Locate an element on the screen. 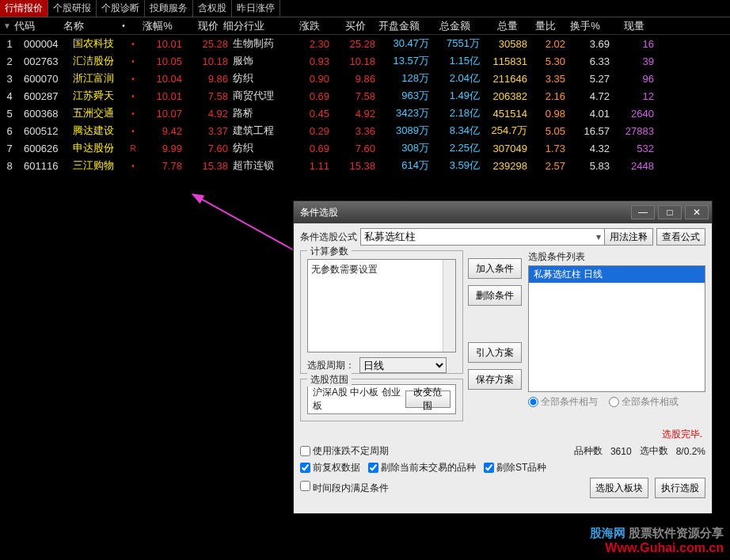  menu-tab-0: 行情报价 is located at coordinates (24, 8).